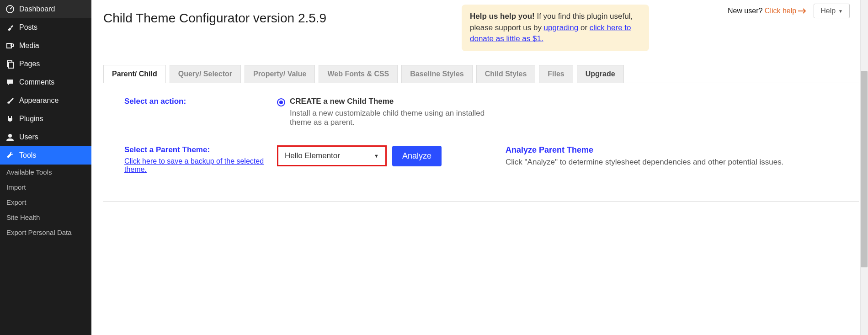 The image size is (868, 335). What do you see at coordinates (46, 64) in the screenshot?
I see `sidebar-item-pages: Pages` at bounding box center [46, 64].